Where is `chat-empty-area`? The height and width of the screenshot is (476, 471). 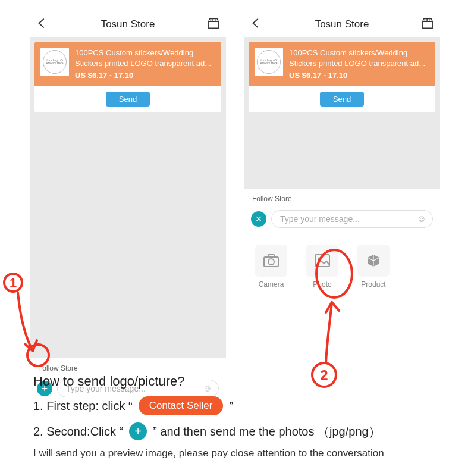
chat-empty-area is located at coordinates (342, 148).